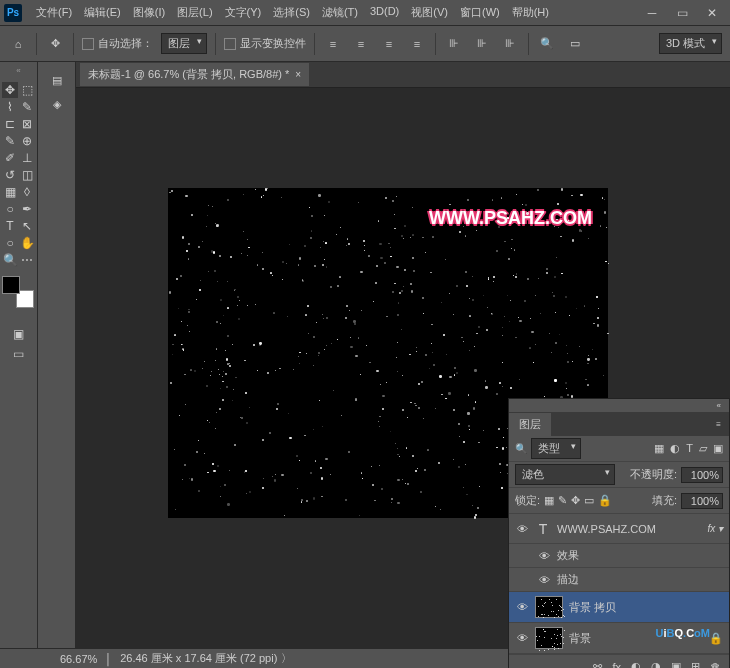 This screenshot has height=668, width=730. I want to click on link-layers-icon: ⚯, so click(598, 664).